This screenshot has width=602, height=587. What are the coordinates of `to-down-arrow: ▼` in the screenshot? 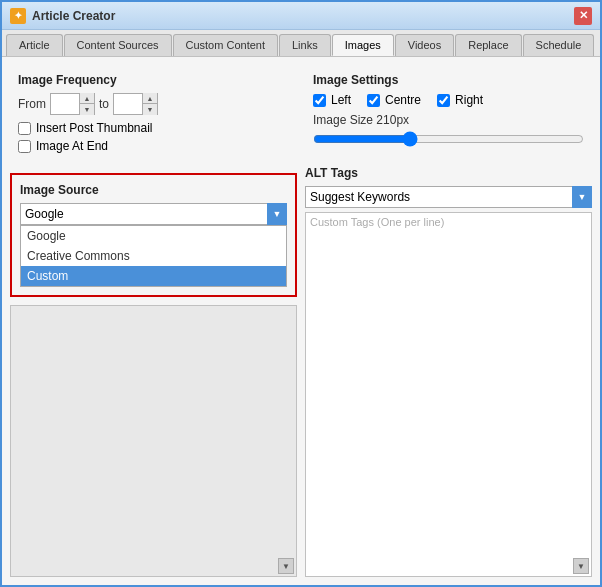 It's located at (150, 110).